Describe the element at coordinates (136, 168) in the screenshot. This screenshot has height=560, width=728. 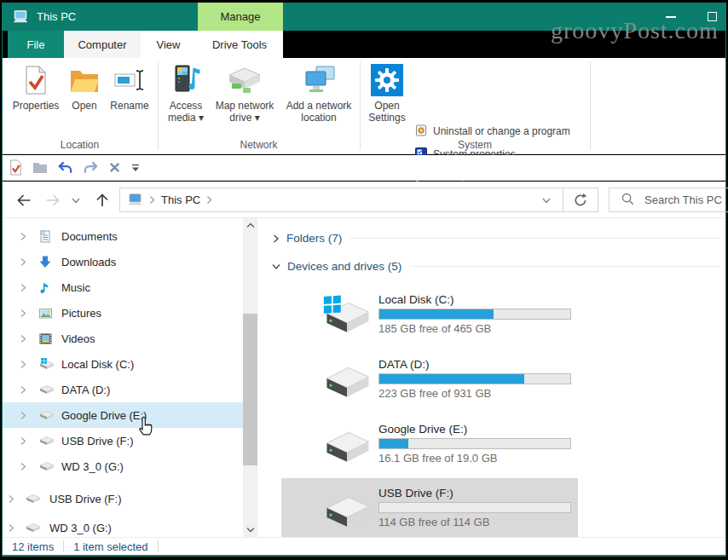
I see `qat-customize-icon` at that location.